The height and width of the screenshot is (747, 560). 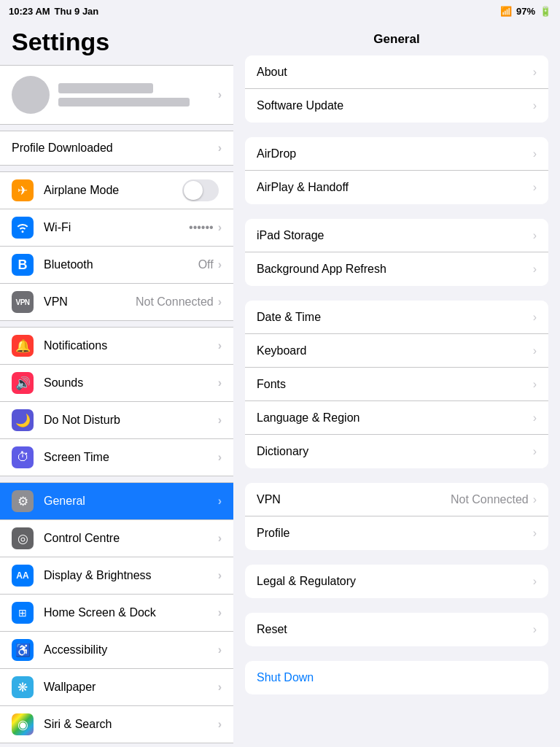 I want to click on screen-time-chevron: ›, so click(x=220, y=457).